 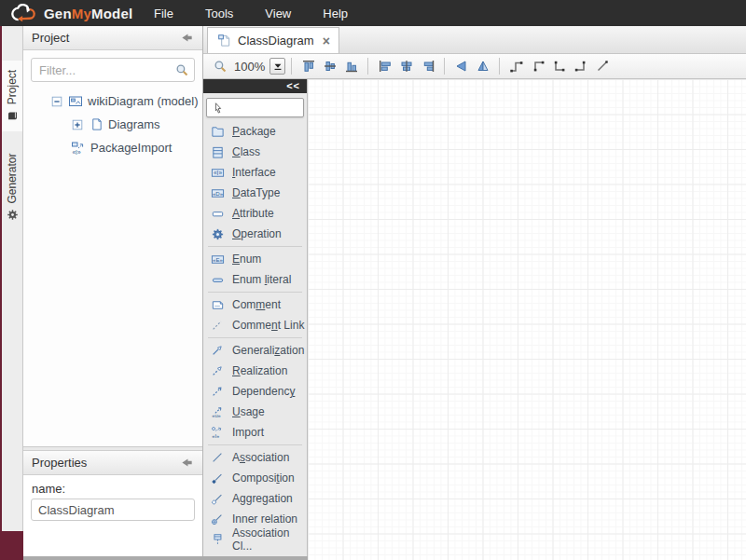 I want to click on tree-item-label: wikiDiagram (model), so click(x=143, y=101).